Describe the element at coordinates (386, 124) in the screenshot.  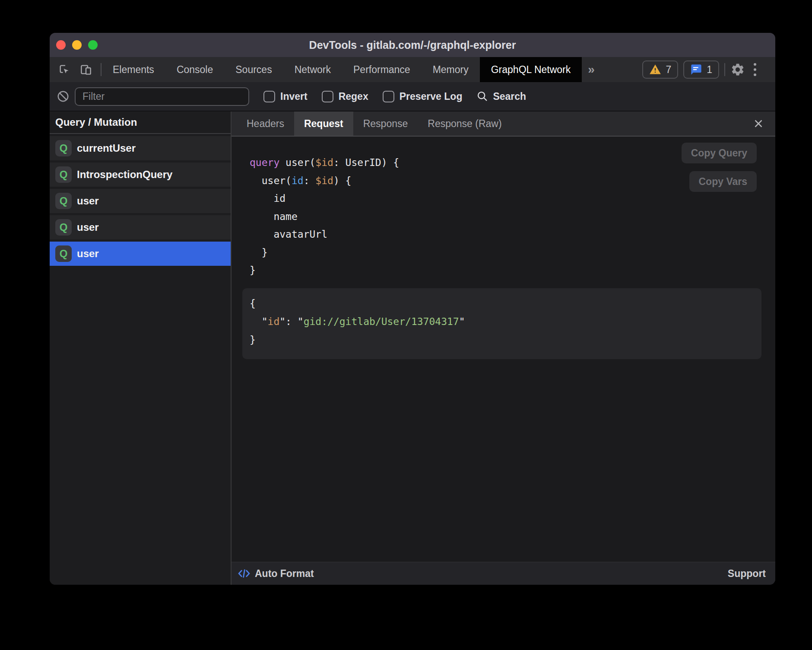
I see `tab-response: Response` at that location.